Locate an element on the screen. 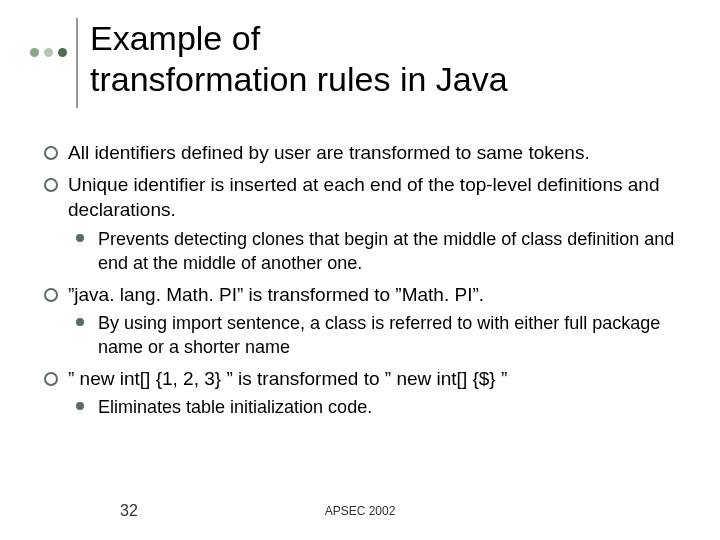  bullet-text: Unique identifier is inserted at each en… is located at coordinates (364, 198).